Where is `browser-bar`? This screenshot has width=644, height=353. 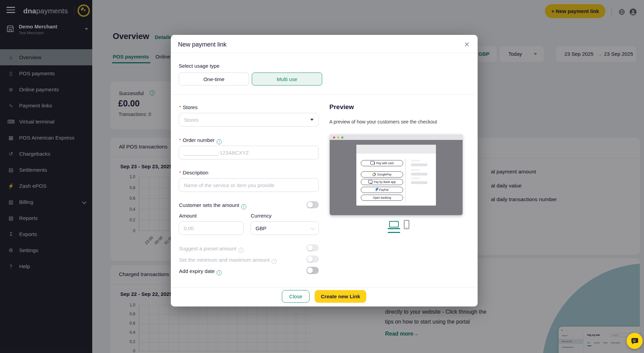 browser-bar is located at coordinates (396, 137).